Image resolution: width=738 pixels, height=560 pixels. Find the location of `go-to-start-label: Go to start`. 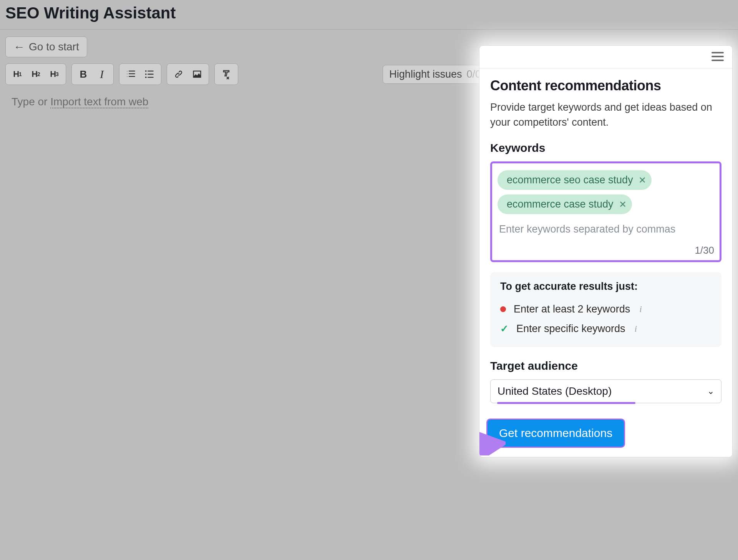

go-to-start-label: Go to start is located at coordinates (54, 47).